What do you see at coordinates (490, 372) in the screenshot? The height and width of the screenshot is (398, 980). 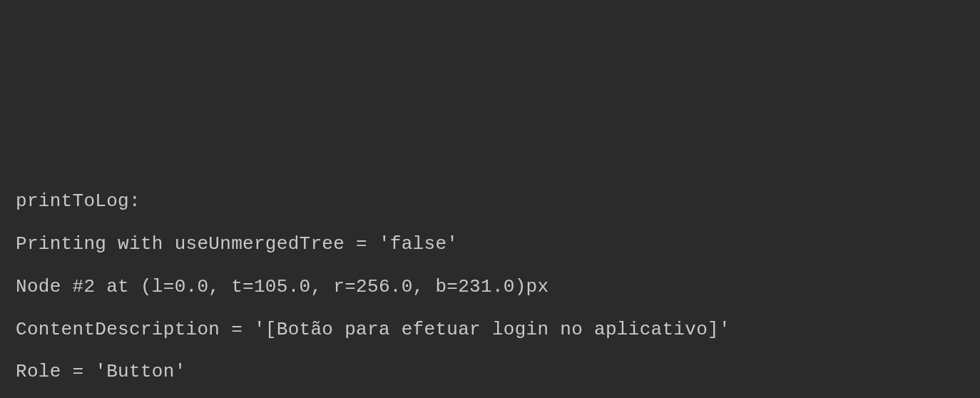 I see `log-line-role: Role = 'Button'` at bounding box center [490, 372].